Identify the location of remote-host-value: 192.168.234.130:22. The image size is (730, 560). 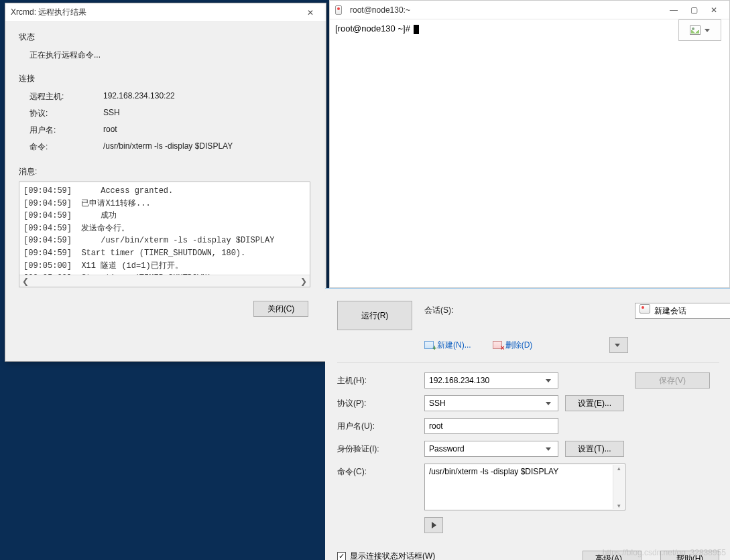
(208, 96).